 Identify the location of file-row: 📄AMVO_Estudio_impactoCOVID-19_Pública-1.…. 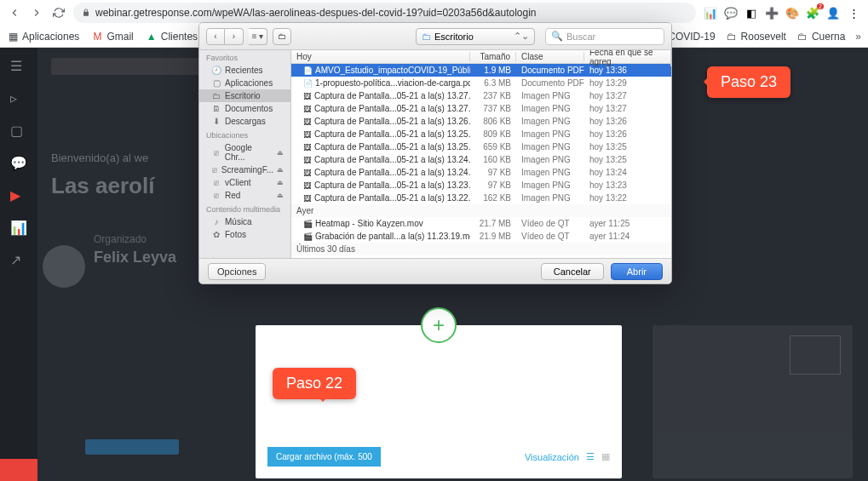
(481, 70).